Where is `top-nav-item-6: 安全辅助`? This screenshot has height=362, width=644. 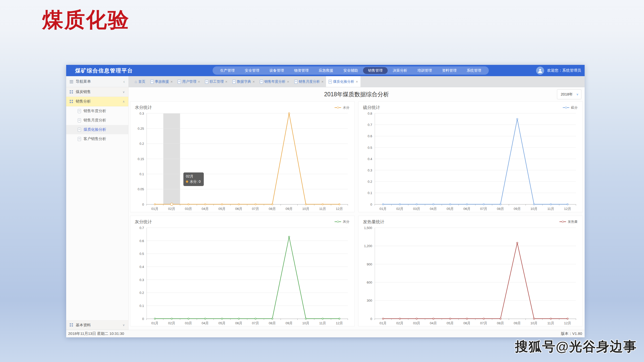
top-nav-item-6: 安全辅助 is located at coordinates (351, 70).